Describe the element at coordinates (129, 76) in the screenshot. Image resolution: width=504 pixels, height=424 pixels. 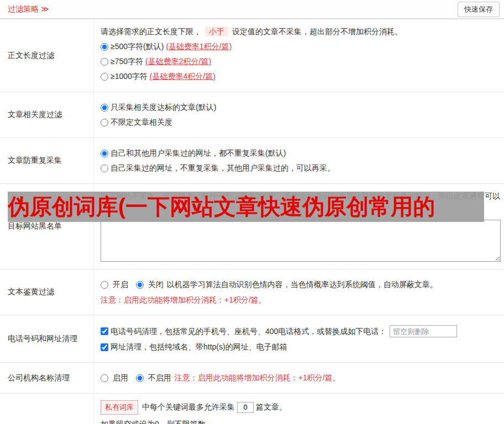
I see `length-option-1000-label: ≥1000字符` at that location.